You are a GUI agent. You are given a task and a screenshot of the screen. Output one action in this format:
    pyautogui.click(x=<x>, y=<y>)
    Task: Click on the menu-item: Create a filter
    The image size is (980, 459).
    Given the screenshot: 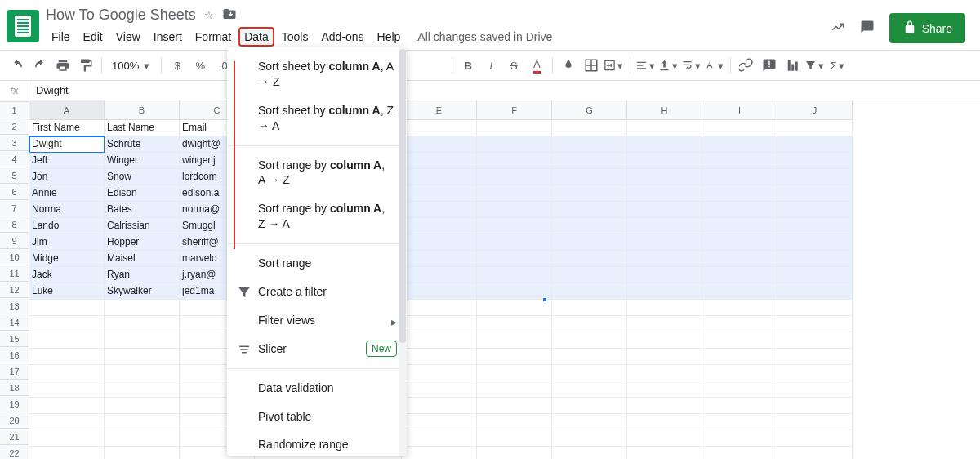 What is the action you would take?
    pyautogui.click(x=317, y=292)
    